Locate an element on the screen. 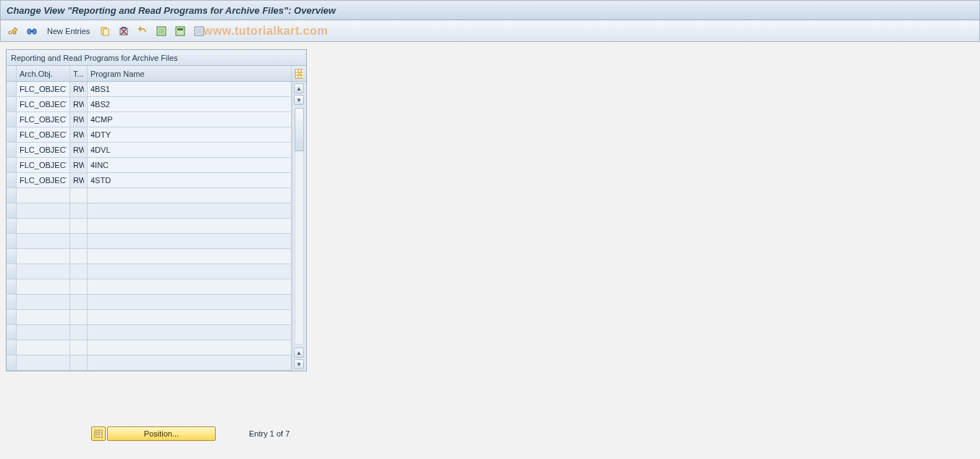 Image resolution: width=980 pixels, height=459 pixels. position-button: Position... is located at coordinates (161, 434).